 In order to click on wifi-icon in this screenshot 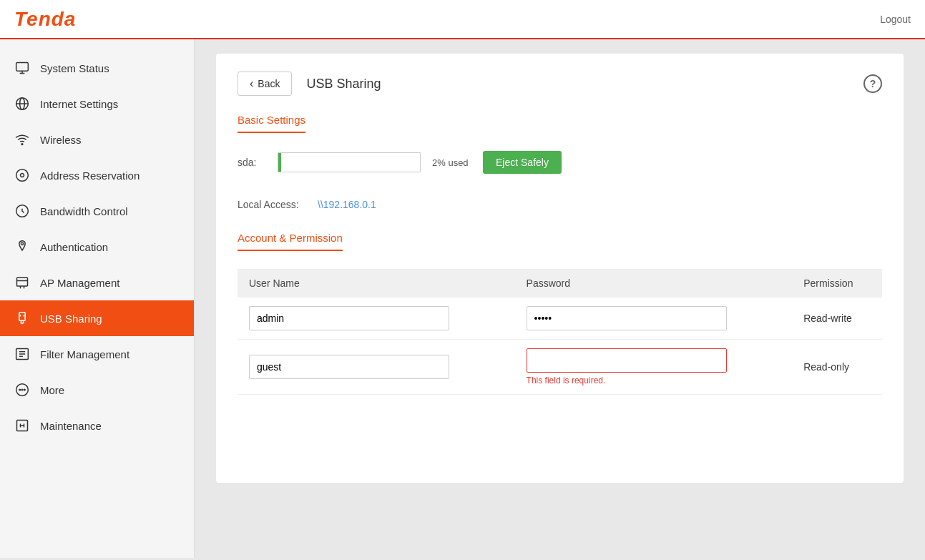, I will do `click(22, 139)`.